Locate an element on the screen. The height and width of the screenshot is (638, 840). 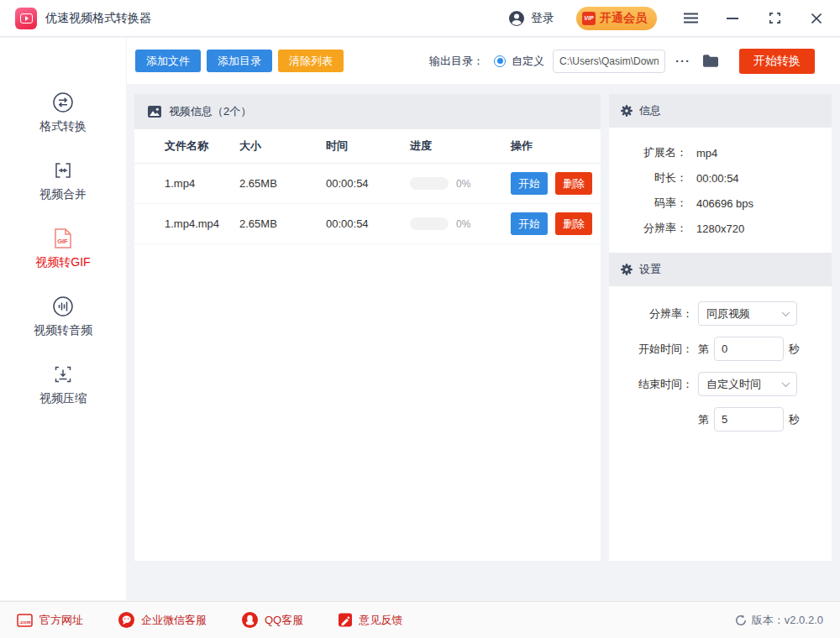
col-filename: 文件名称 is located at coordinates (202, 146).